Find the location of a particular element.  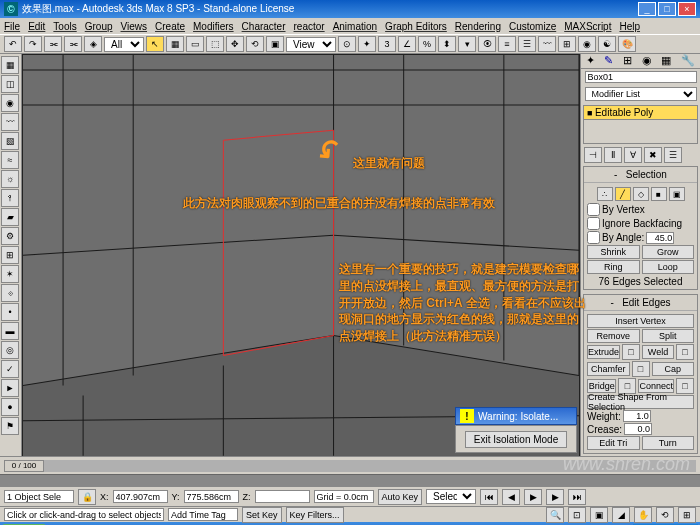

select-name-button: ▦ is located at coordinates (175, 44).